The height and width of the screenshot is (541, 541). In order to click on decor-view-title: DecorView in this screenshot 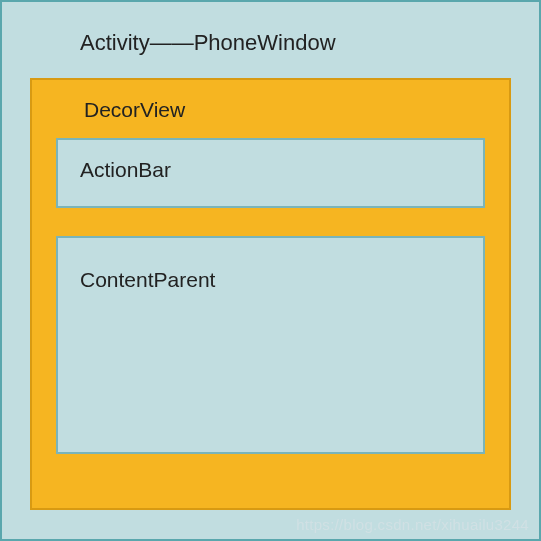, I will do `click(284, 110)`.